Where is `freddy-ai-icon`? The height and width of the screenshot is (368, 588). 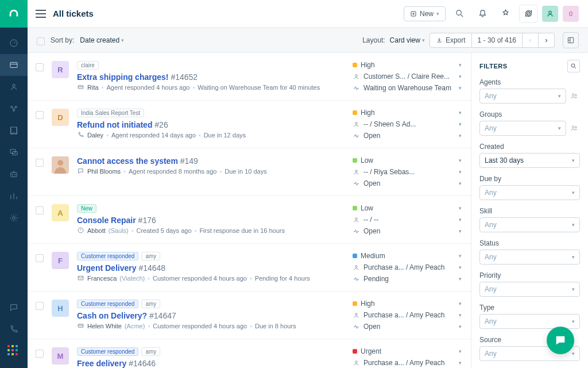 freddy-ai-icon is located at coordinates (505, 14).